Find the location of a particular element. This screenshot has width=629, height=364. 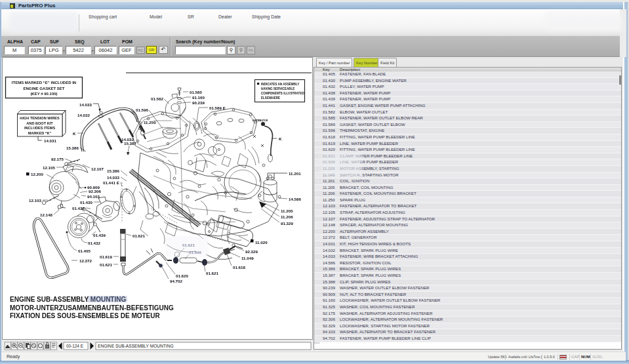

svg-text: 12.372 is located at coordinates (85, 261).